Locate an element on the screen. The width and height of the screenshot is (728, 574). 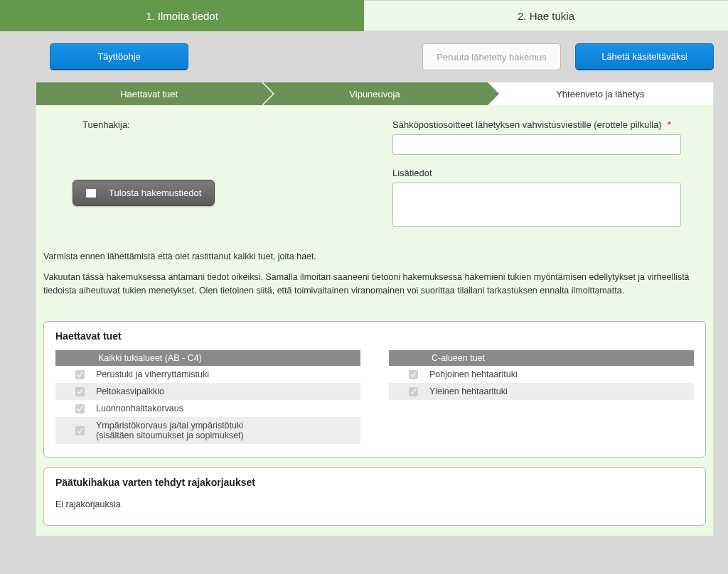
checkbox-yleinen is located at coordinates (414, 392).